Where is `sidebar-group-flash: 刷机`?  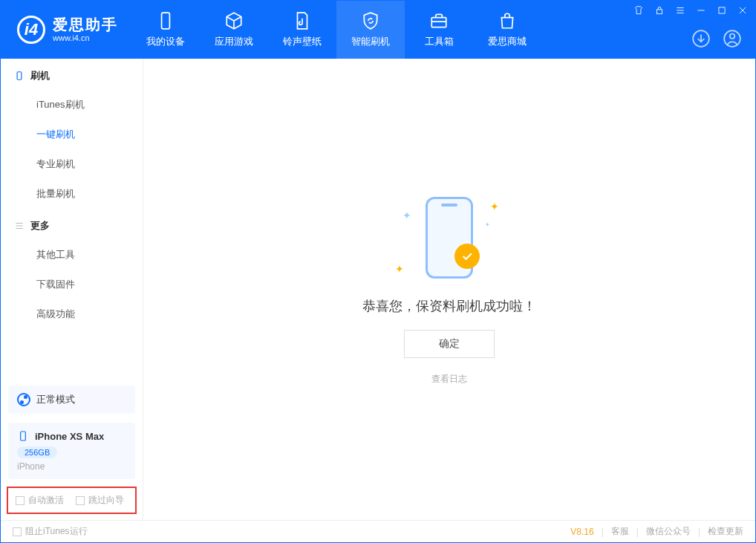 sidebar-group-flash: 刷机 is located at coordinates (71, 74).